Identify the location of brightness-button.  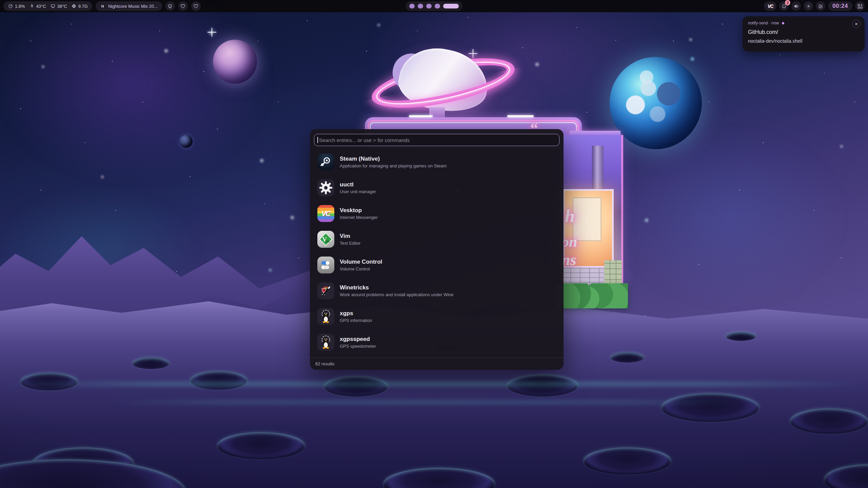
(808, 6).